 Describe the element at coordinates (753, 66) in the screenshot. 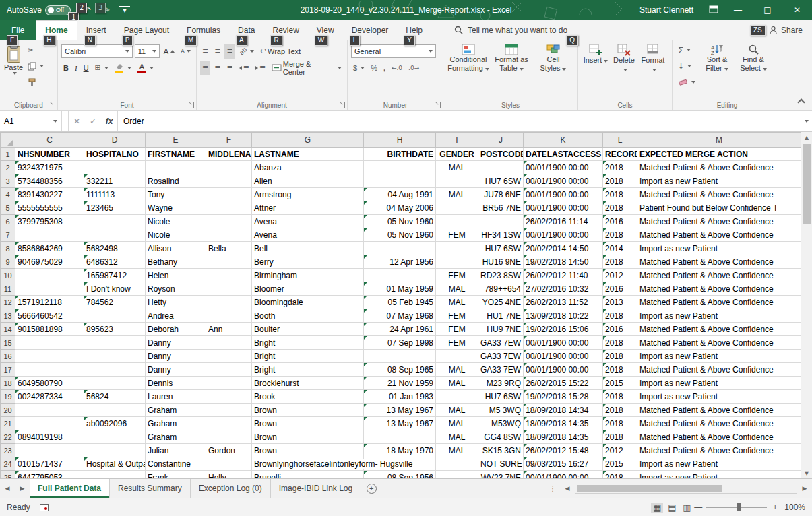

I see `find-select-button: Find & Select` at that location.